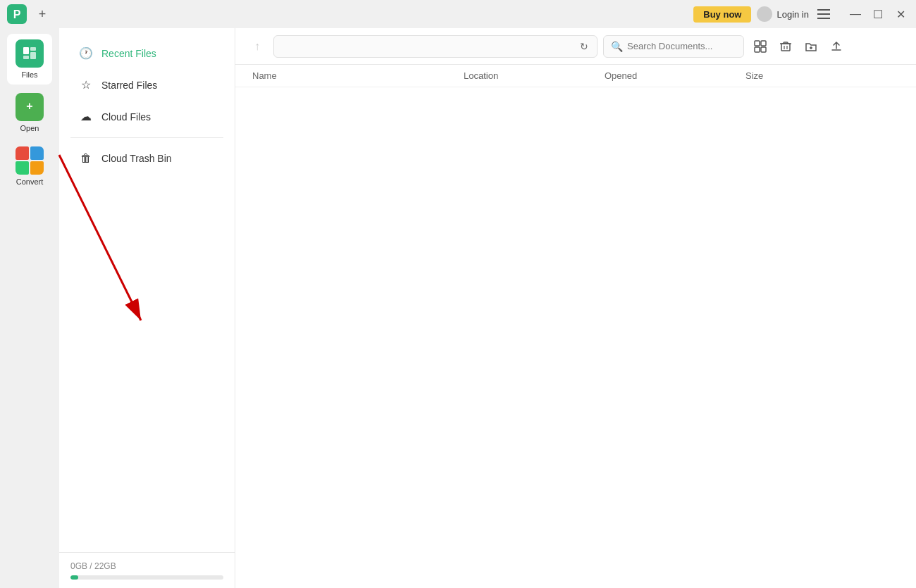  What do you see at coordinates (30, 107) in the screenshot?
I see `open-icon: +` at bounding box center [30, 107].